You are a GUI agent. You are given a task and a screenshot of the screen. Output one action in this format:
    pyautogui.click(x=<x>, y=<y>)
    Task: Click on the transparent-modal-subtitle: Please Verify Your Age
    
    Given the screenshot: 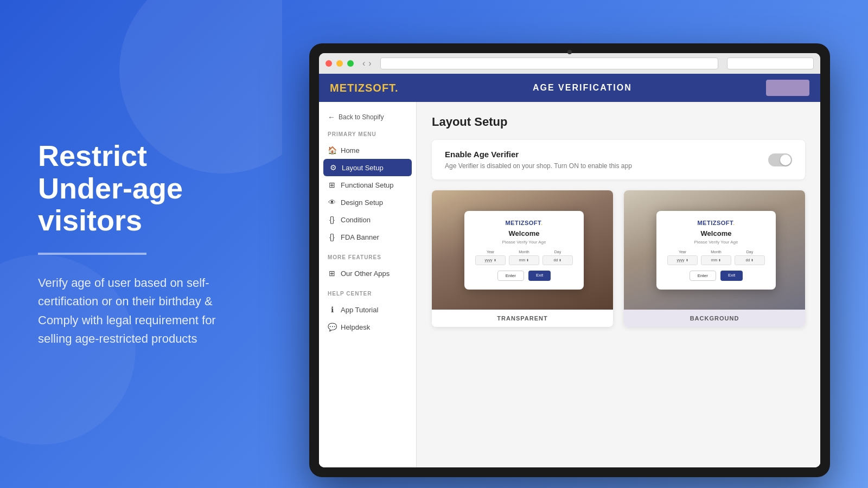 What is the action you would take?
    pyautogui.click(x=524, y=242)
    